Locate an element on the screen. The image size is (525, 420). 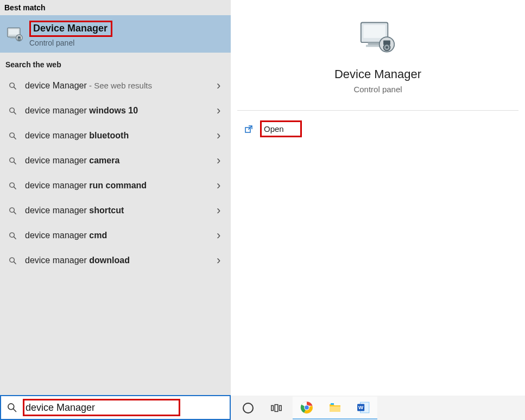
search-bar is located at coordinates (115, 408).